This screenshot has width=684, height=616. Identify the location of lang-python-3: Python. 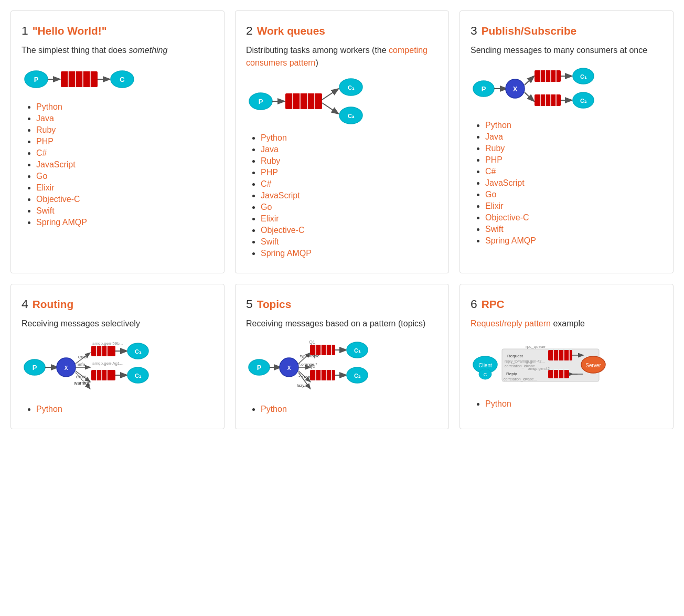
(498, 125).